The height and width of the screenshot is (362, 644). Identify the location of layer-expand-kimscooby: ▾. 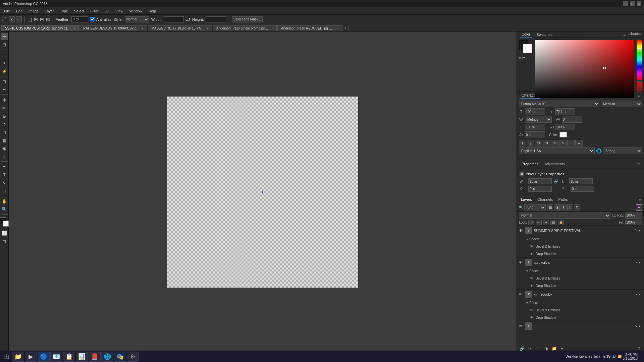
(641, 294).